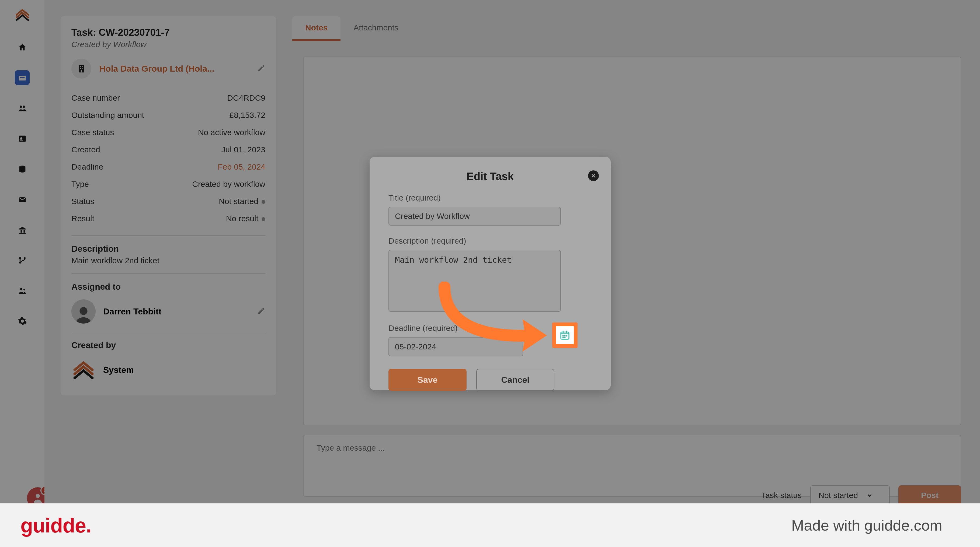 The height and width of the screenshot is (547, 980). Describe the element at coordinates (246, 219) in the screenshot. I see `result-value: No result` at that location.